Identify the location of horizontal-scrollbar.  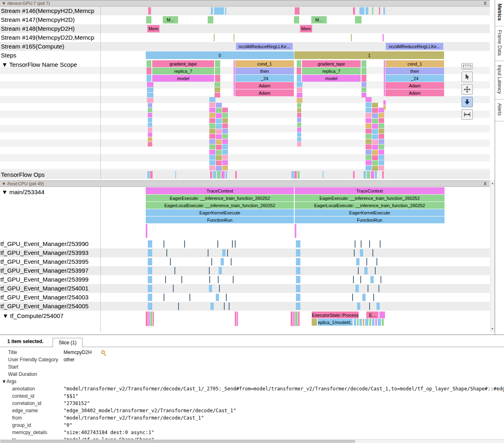
(252, 441).